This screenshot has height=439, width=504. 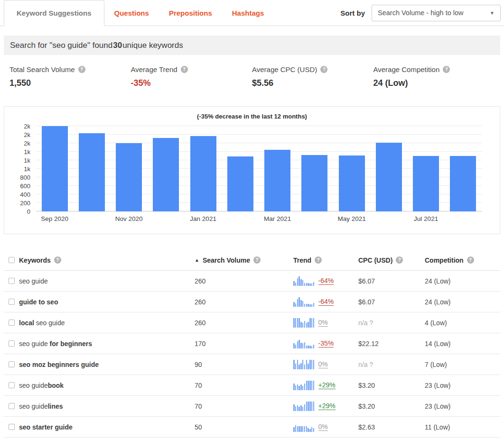 I want to click on header-keywords: Keywords ?, so click(x=107, y=260).